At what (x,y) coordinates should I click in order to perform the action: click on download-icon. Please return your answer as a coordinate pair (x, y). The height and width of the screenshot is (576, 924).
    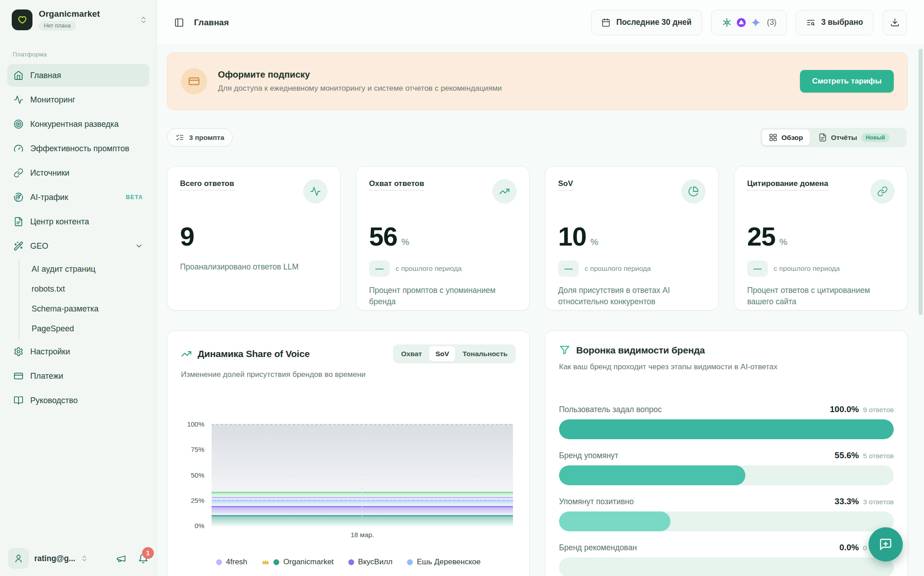
    Looking at the image, I should click on (895, 23).